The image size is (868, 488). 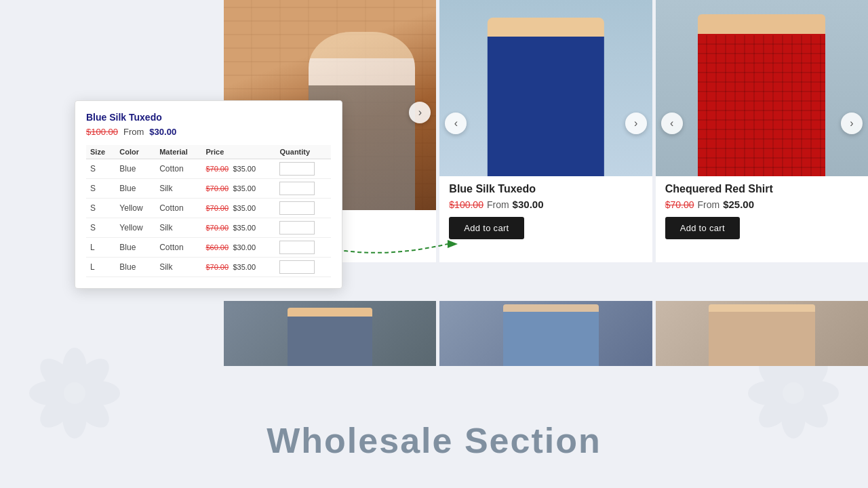 What do you see at coordinates (738, 205) in the screenshot?
I see `redshirt-price-sale: $25.00` at bounding box center [738, 205].